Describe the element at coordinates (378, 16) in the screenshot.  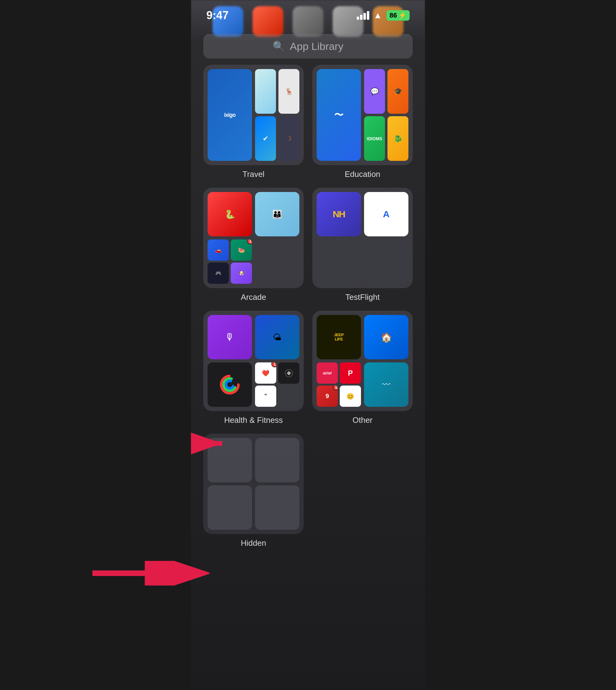
I see `wifi-icon: ▲` at that location.